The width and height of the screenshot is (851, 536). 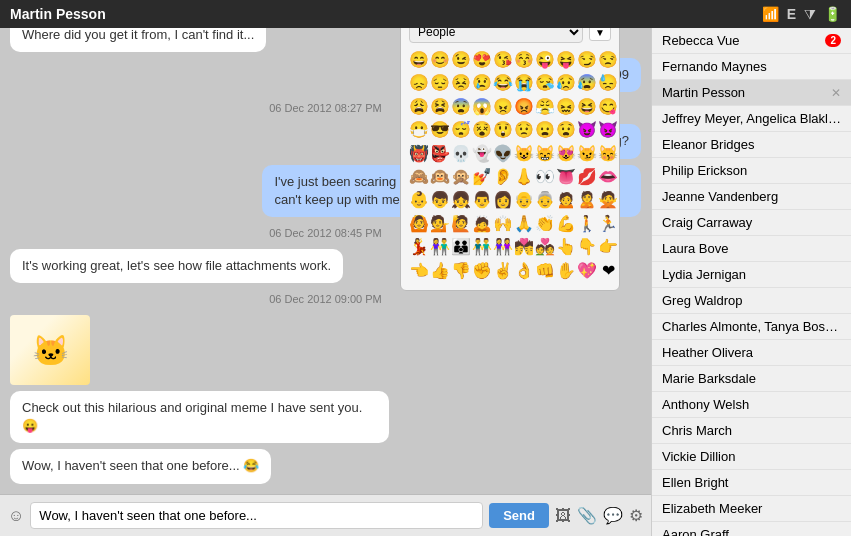 What do you see at coordinates (563, 516) in the screenshot?
I see `image-icon: 🖼` at bounding box center [563, 516].